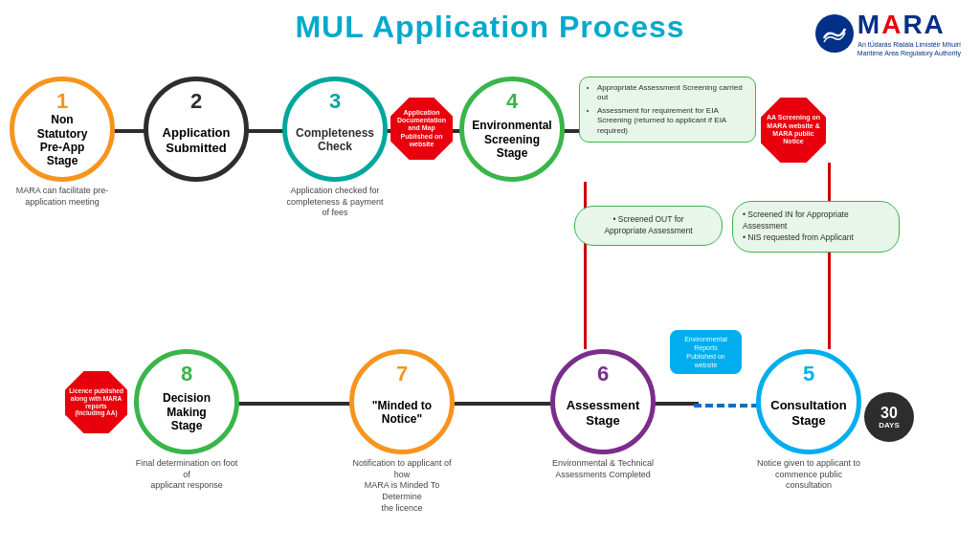 The height and width of the screenshot is (551, 980). I want to click on stage-8-desc: Final determination on foot ofapplicant …, so click(187, 474).